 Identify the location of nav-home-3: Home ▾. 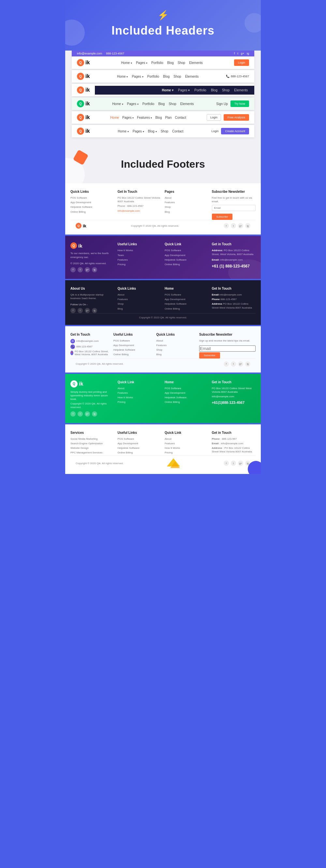
(168, 90).